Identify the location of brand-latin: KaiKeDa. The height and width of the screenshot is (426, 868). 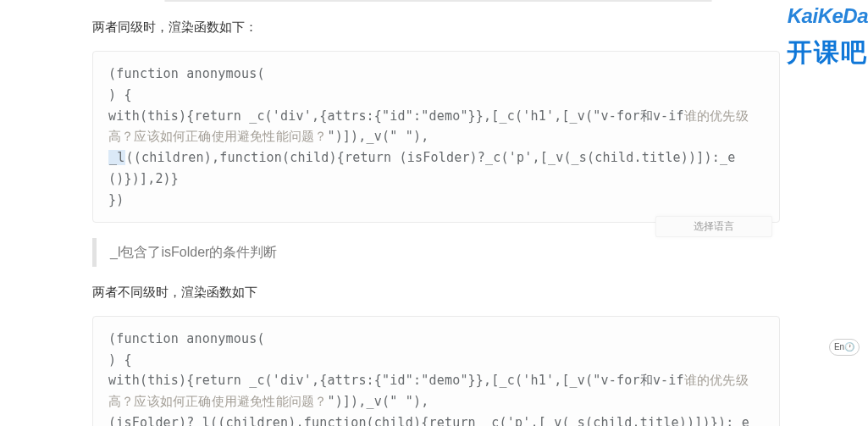
(827, 16).